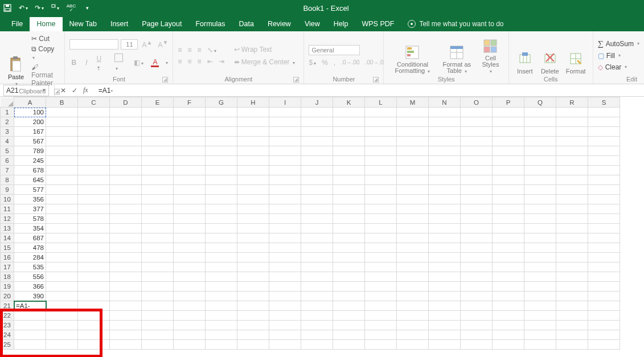  I want to click on cell-M6, so click(413, 161).